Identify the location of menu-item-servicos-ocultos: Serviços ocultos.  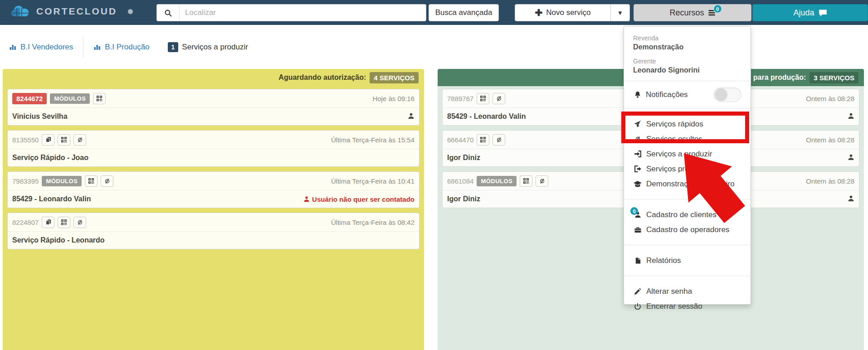
(688, 139).